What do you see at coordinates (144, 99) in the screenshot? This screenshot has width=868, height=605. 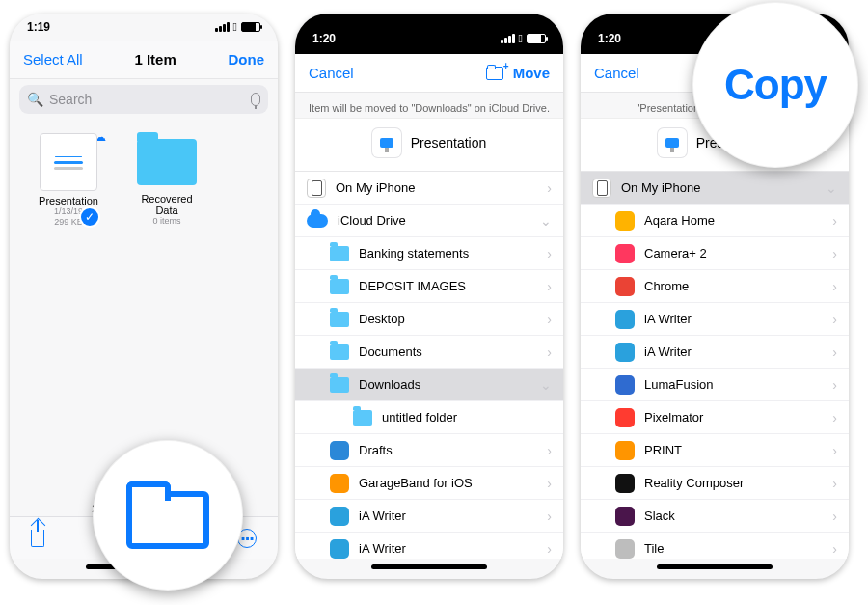 I see `search-input: 🔍 Search` at bounding box center [144, 99].